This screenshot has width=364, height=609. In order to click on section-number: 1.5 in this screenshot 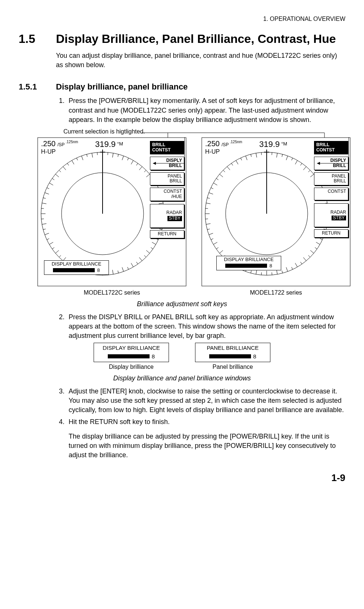, I will do `click(37, 39)`.